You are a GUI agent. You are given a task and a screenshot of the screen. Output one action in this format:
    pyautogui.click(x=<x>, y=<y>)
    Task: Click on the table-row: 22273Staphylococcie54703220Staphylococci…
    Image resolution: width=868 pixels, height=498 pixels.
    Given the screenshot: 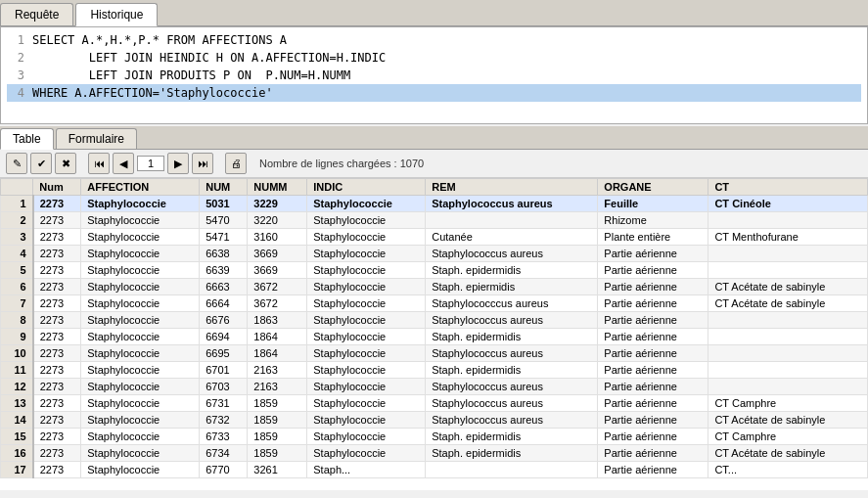 What is the action you would take?
    pyautogui.click(x=434, y=221)
    